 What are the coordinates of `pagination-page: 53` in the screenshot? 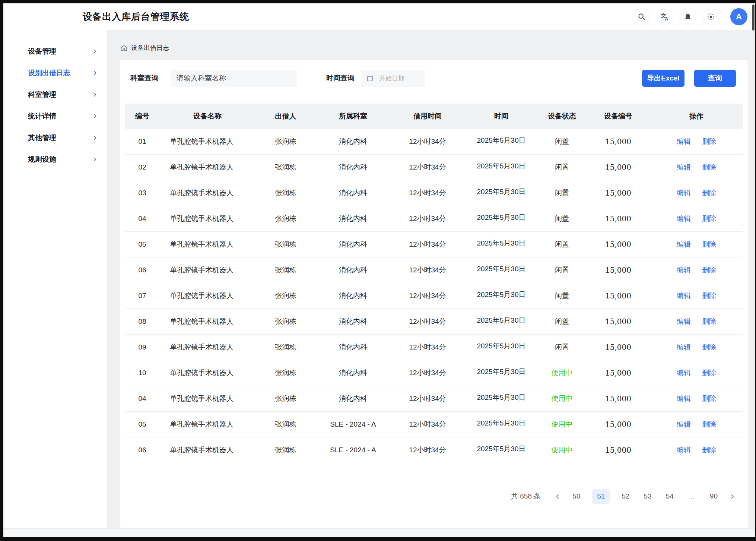 It's located at (648, 496).